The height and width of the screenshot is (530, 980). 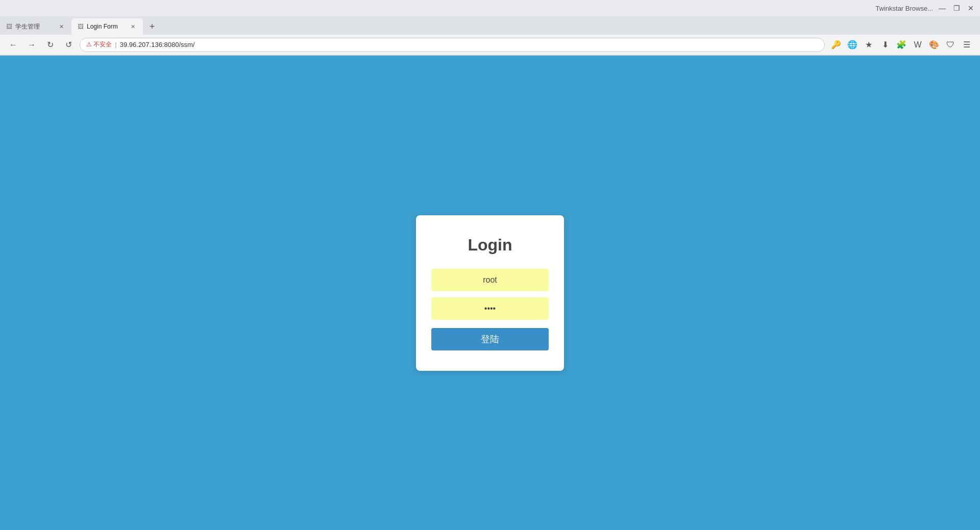 I want to click on colors-icon: 🎨, so click(x=934, y=45).